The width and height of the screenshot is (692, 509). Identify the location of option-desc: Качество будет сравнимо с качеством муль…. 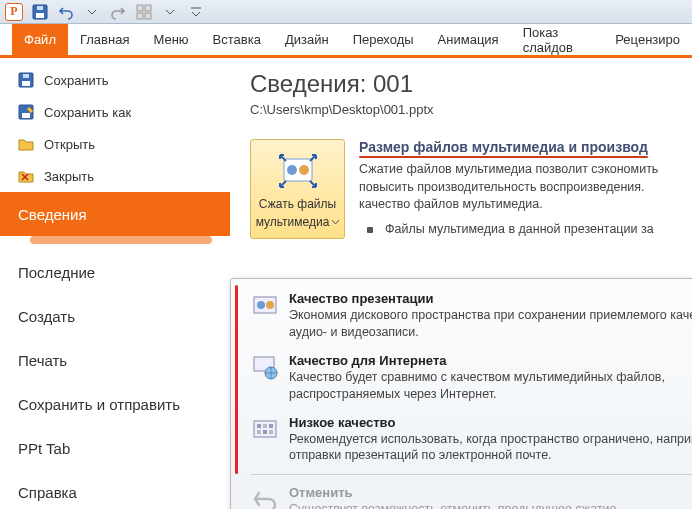
(490, 386).